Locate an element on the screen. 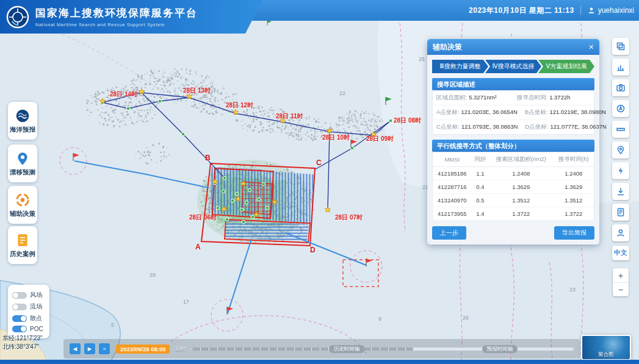 This screenshot has height=364, width=639. platform-logo-icon is located at coordinates (18, 17).